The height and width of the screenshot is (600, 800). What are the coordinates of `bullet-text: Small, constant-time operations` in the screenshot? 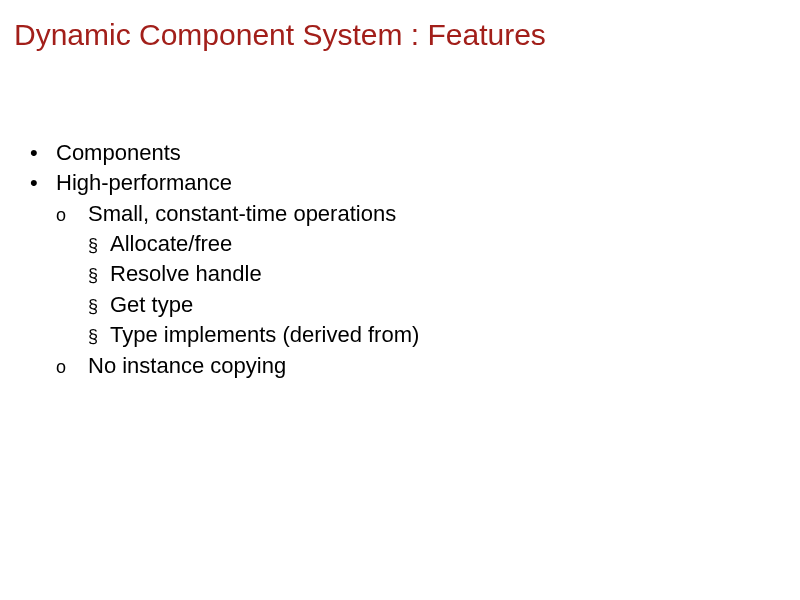 It's located at (242, 214).